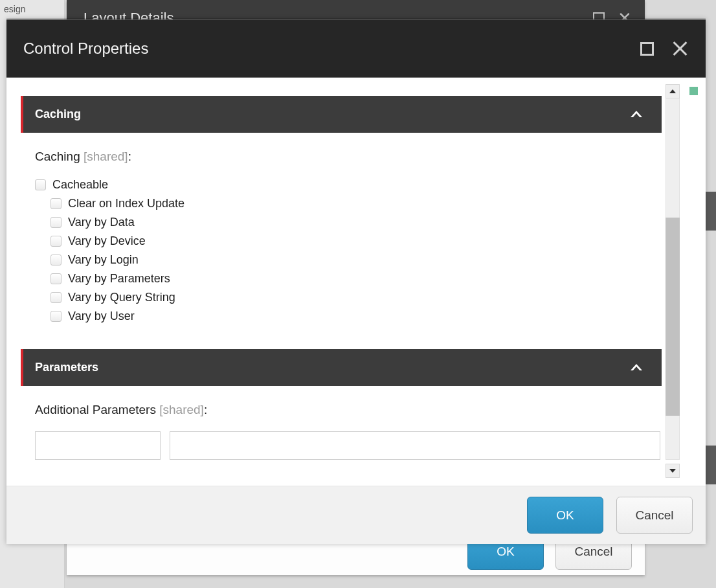 The width and height of the screenshot is (716, 588). Describe the element at coordinates (341, 203) in the screenshot. I see `checkbox-clear-on-index-update: Clear on Index Update` at that location.